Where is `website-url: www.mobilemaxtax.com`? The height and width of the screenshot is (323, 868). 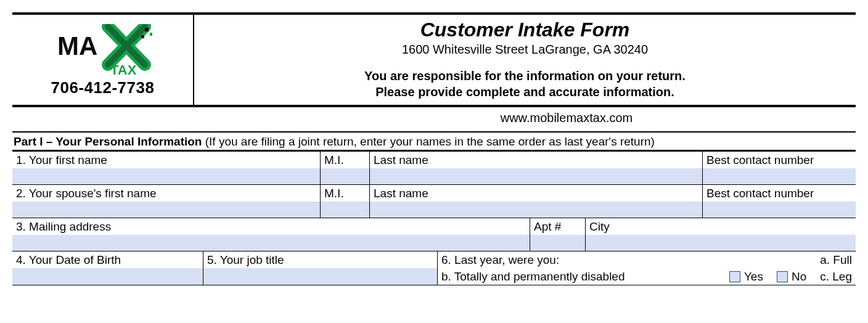
website-url: www.mobilemaxtax.com is located at coordinates (434, 118).